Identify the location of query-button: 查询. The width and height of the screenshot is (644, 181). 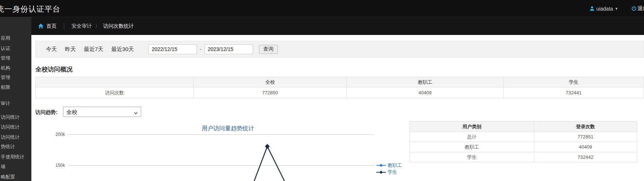
(268, 50).